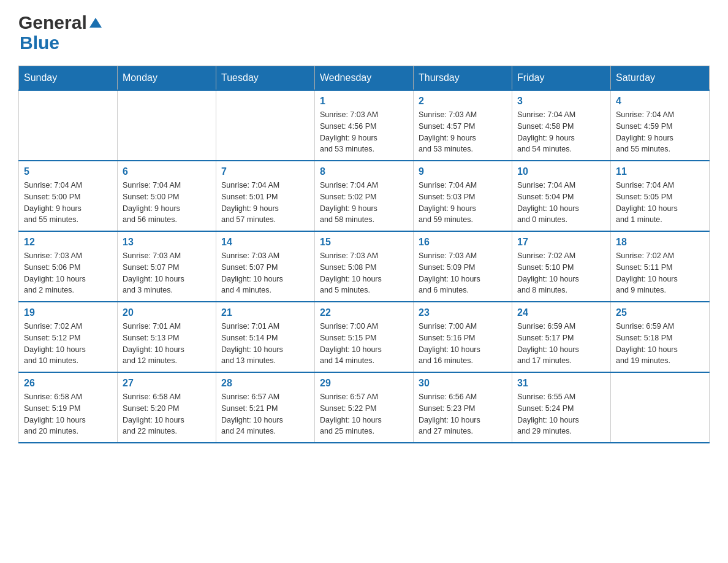 The image size is (728, 563). Describe the element at coordinates (463, 172) in the screenshot. I see `day-number: 9` at that location.